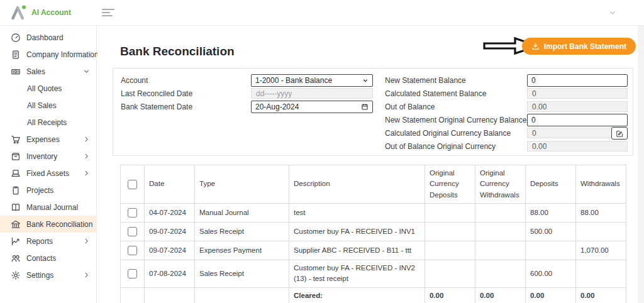  I want to click on table-header-row: DateTypeDescriptionOriginal Currency Dep…, so click(374, 185).